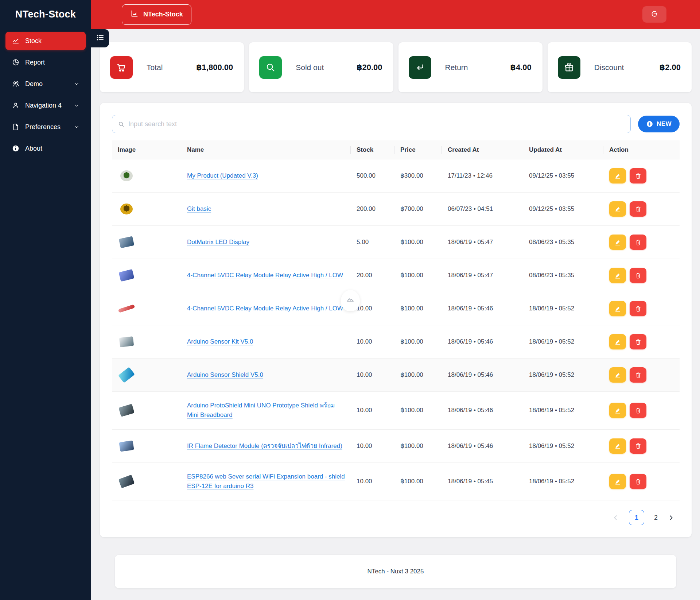 This screenshot has height=600, width=700. Describe the element at coordinates (16, 84) in the screenshot. I see `users-icon` at that location.